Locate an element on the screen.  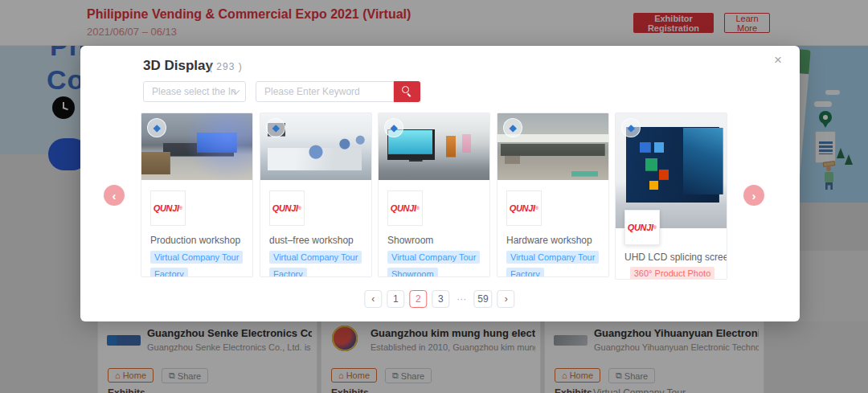
pagination-page-1: 1 is located at coordinates (395, 299).